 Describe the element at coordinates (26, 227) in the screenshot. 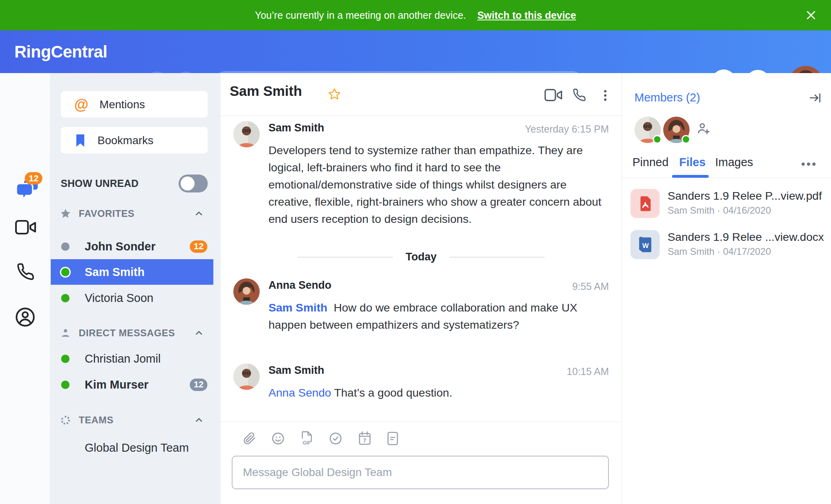

I see `rail-video-button` at that location.